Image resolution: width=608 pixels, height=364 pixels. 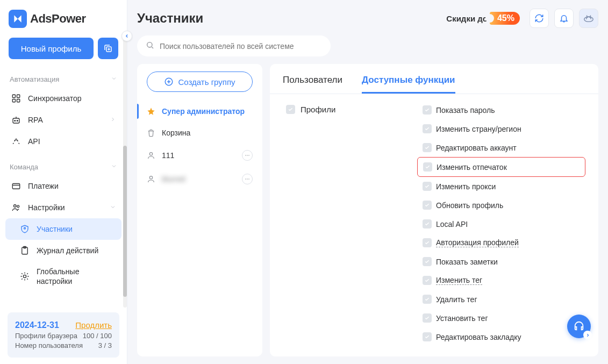 I want to click on create-group-button: Создать группу, so click(x=200, y=82).